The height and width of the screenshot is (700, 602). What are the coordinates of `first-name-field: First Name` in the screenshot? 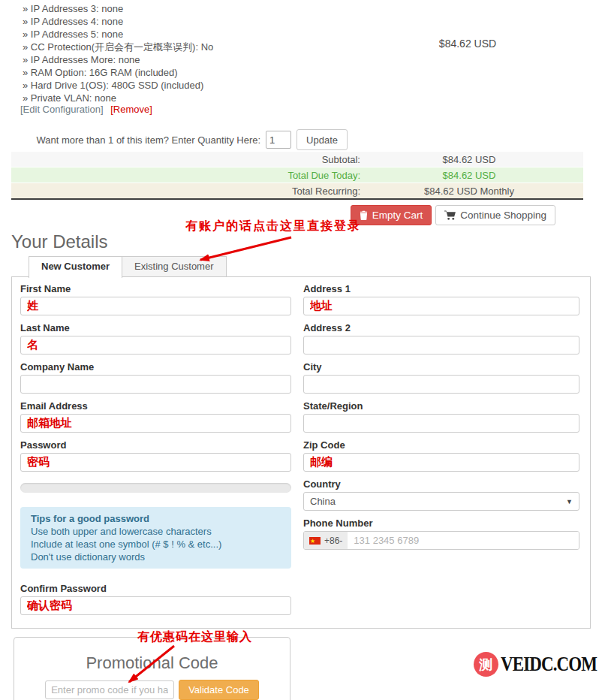 It's located at (156, 299).